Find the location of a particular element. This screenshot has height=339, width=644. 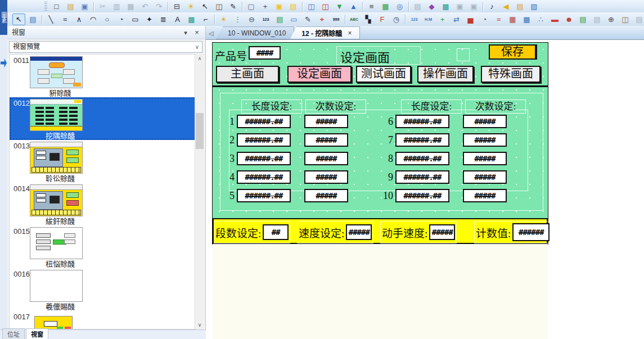

screen-capture-icon: ▣ is located at coordinates (460, 7).